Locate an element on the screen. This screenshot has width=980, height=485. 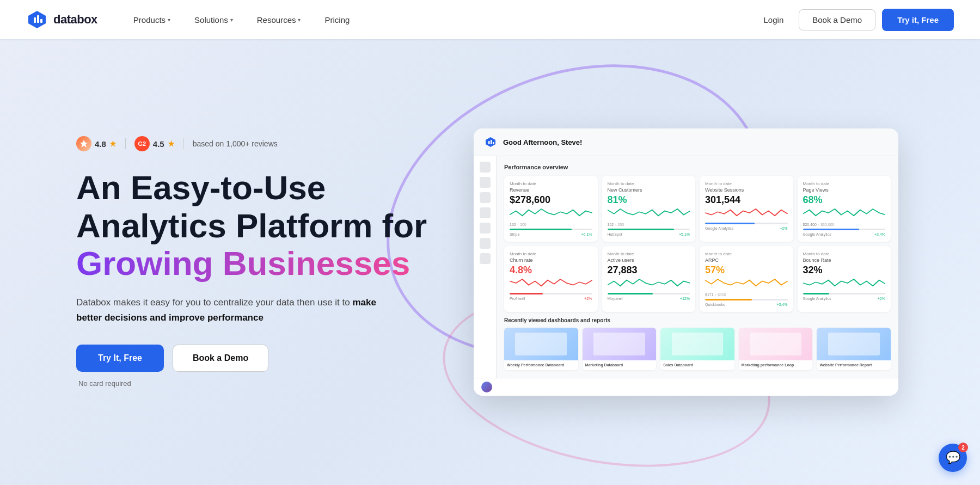
thumb-label: Weekly Performance Databoard is located at coordinates (541, 365).